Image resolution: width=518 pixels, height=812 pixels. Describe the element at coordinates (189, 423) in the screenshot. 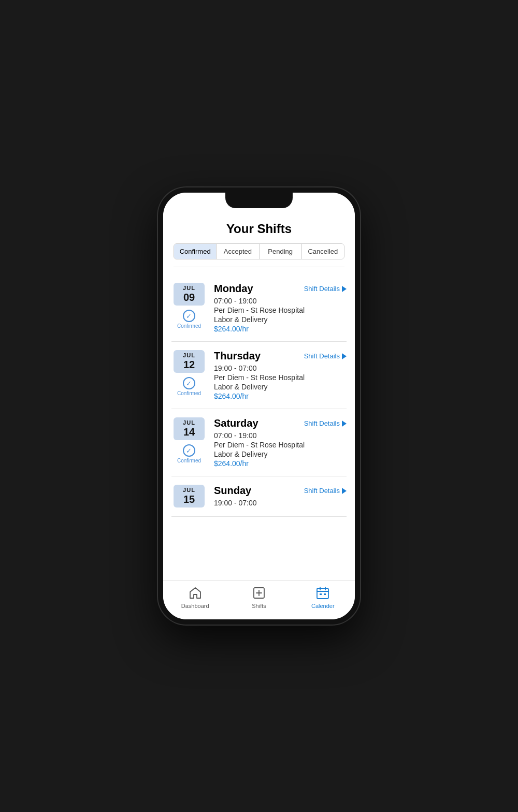

I see `date-month-3: JUL` at that location.